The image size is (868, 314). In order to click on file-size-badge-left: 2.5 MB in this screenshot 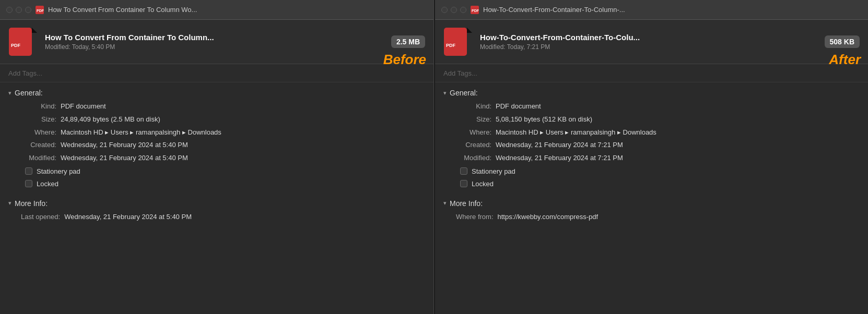, I will do `click(408, 42)`.